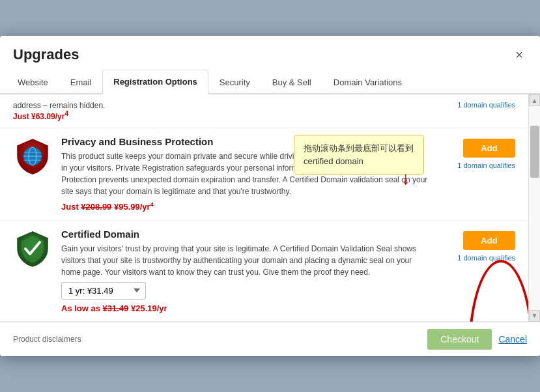 The height and width of the screenshot is (392, 540). Describe the element at coordinates (292, 82) in the screenshot. I see `tab-buy-sell: Buy & Sell` at that location.